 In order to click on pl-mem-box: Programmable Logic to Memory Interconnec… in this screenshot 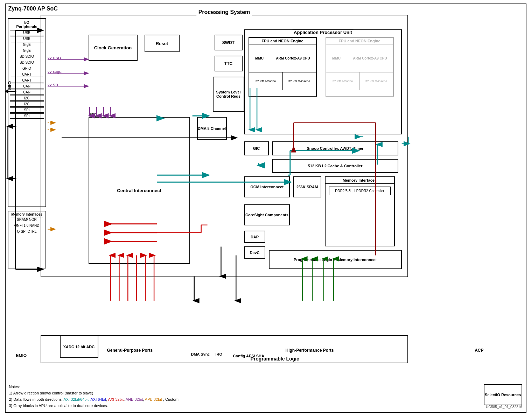, I will do `click(335, 260)`.